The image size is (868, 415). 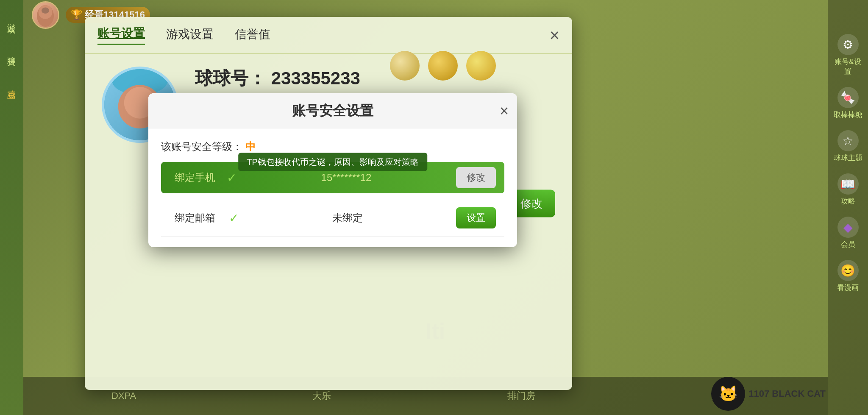 What do you see at coordinates (195, 218) in the screenshot?
I see `bind-email-label: 绑定邮箱` at bounding box center [195, 218].